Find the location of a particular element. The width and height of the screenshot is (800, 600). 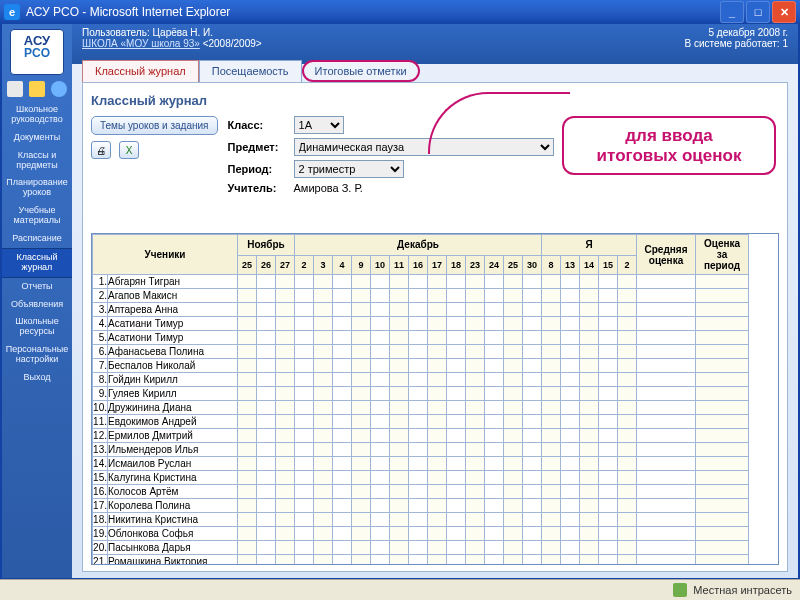

student-name: Ромашкина Виктория is located at coordinates (173, 560).